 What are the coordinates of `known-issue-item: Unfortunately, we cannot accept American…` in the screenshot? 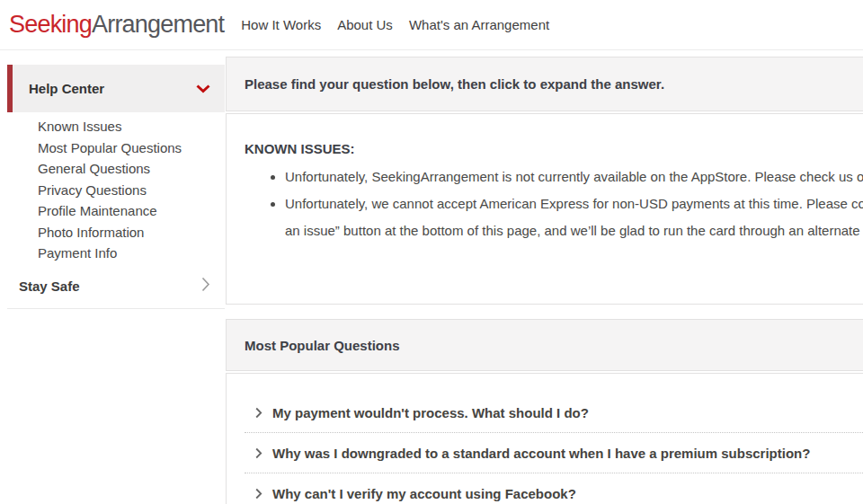 It's located at (574, 217).